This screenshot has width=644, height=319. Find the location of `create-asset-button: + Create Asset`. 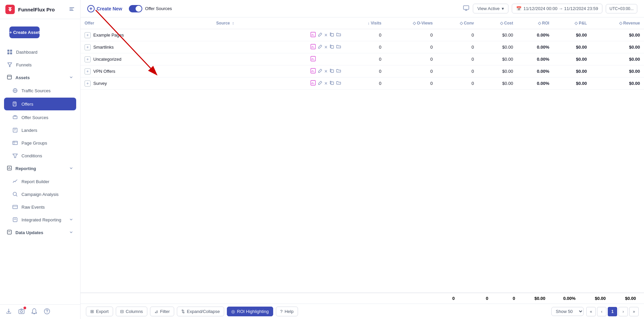

create-asset-button: + Create Asset is located at coordinates (24, 32).